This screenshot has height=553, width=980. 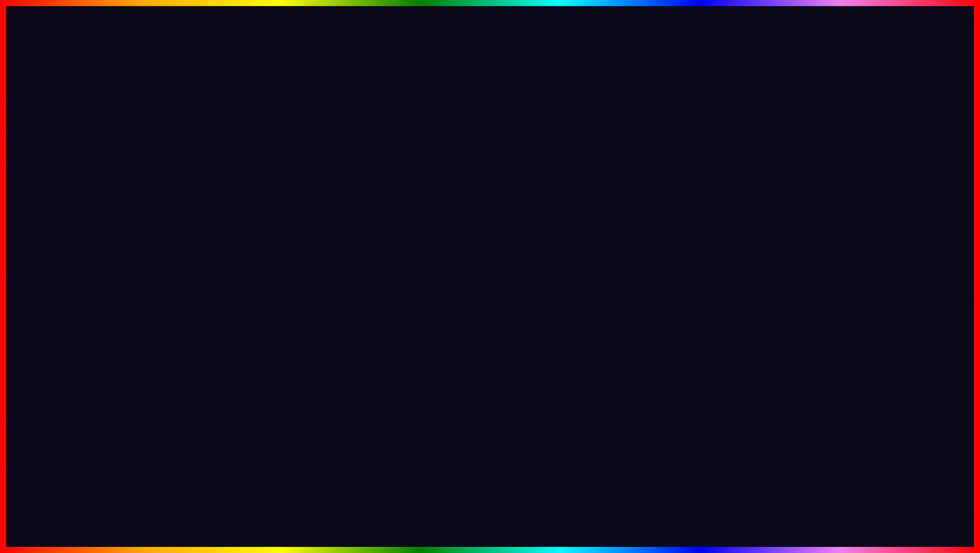 I want to click on green-stats-icon: 📈, so click(x=331, y=231).